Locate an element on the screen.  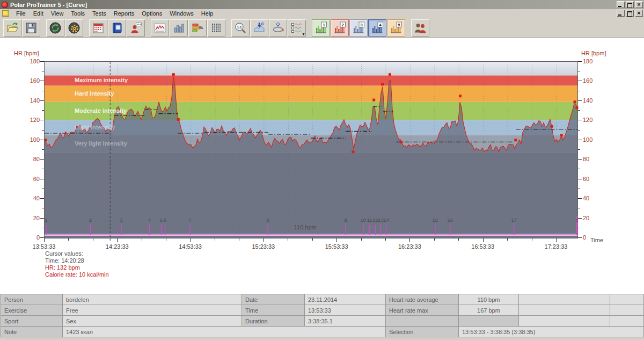
menu-help: Help is located at coordinates (207, 13).